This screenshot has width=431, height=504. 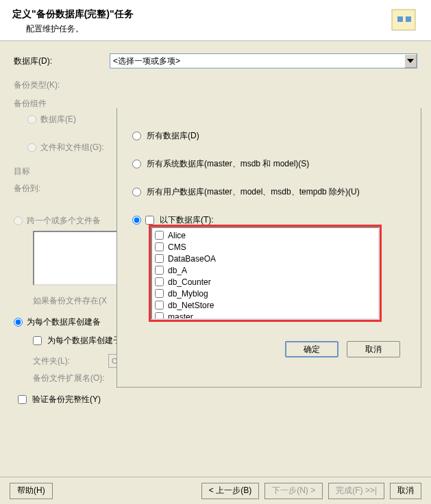 What do you see at coordinates (177, 247) in the screenshot?
I see `db-item-label: CMS` at bounding box center [177, 247].